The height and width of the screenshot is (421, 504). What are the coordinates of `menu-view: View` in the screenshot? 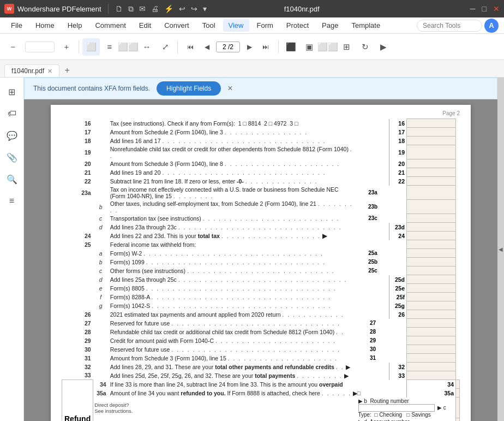 It's located at (236, 25).